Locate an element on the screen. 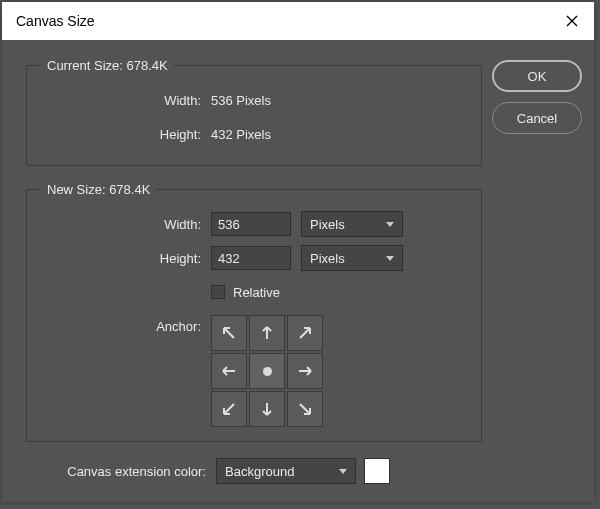 Image resolution: width=600 pixels, height=509 pixels. extension-color-value: Background is located at coordinates (260, 472).